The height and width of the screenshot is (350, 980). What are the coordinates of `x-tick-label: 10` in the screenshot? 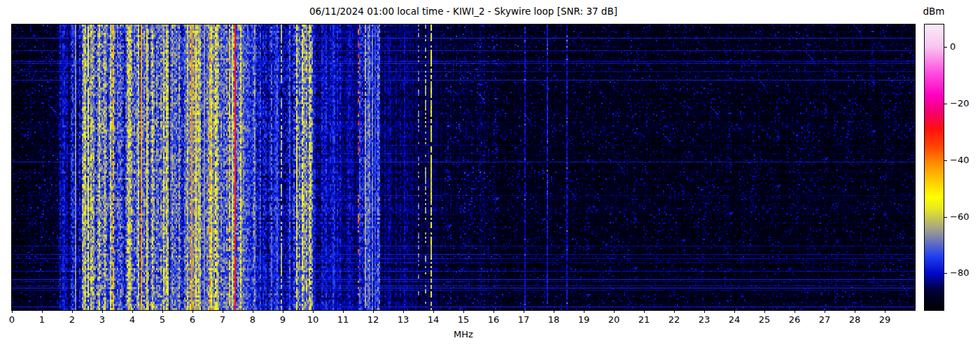 It's located at (313, 319).